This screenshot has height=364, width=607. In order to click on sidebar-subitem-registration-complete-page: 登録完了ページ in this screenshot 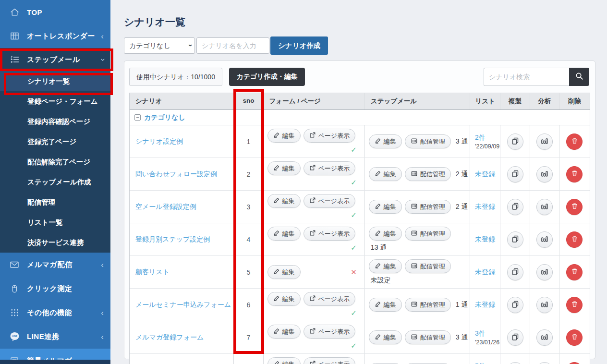, I will do `click(55, 142)`.